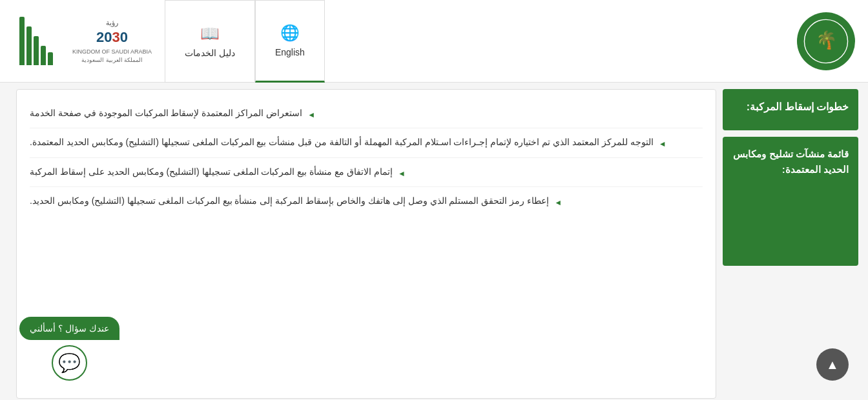 The height and width of the screenshot is (400, 868). I want to click on chat-widget: عندك سؤال ؟ أسألني 💬, so click(70, 348).